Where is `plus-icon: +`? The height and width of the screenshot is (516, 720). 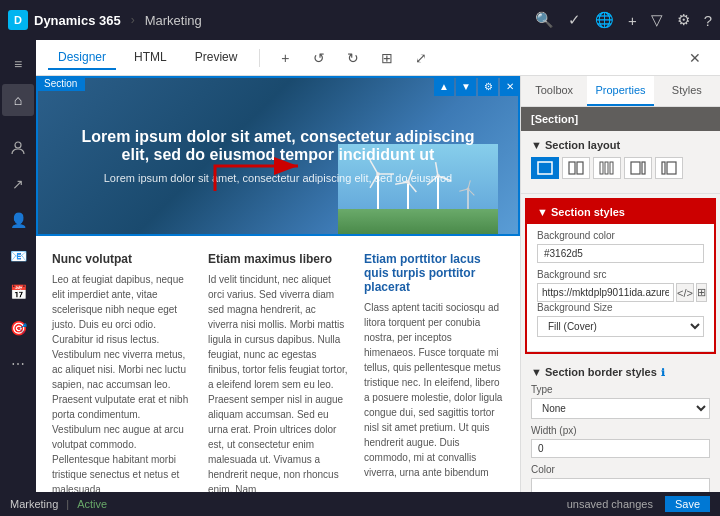 plus-icon: + is located at coordinates (632, 20).